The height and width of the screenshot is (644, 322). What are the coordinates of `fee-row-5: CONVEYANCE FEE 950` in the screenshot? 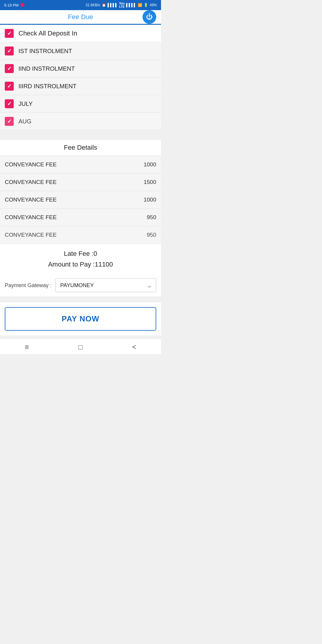 It's located at (80, 235).